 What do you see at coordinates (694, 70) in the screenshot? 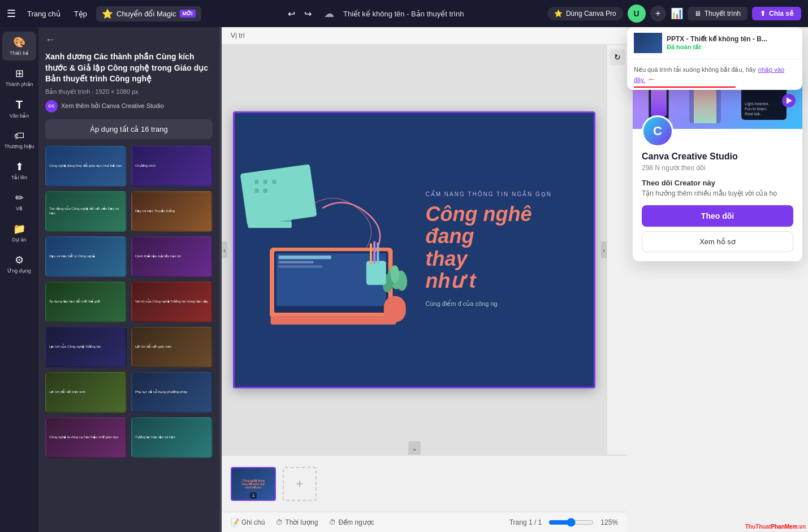
I see `notif-desc: Nếu quá trình tải xuống không bắt đầu, h…` at bounding box center [694, 70].